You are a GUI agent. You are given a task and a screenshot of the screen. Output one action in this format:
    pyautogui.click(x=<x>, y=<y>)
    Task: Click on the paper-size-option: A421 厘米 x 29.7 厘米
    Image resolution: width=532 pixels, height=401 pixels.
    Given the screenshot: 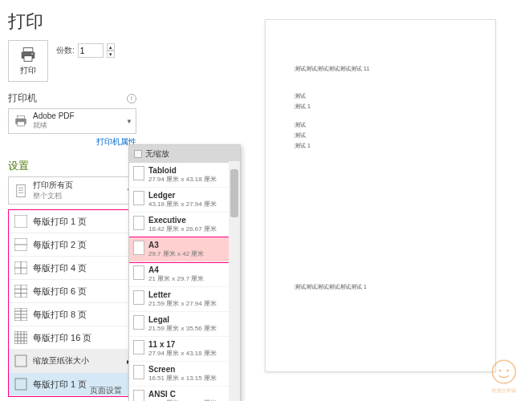 What is the action you would take?
    pyautogui.click(x=185, y=274)
    